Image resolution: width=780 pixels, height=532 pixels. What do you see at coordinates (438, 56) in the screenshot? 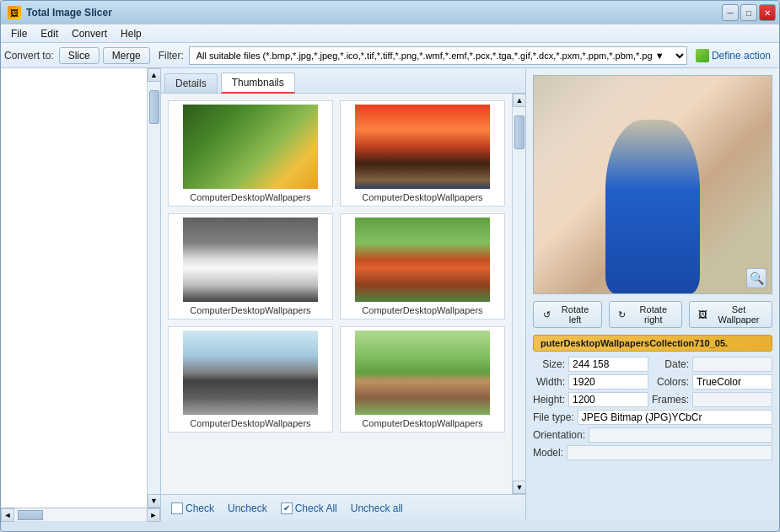
I see `filter-combo: All suitable files (*.bmp,*.jpg,*.jpeg,*…` at bounding box center [438, 56].